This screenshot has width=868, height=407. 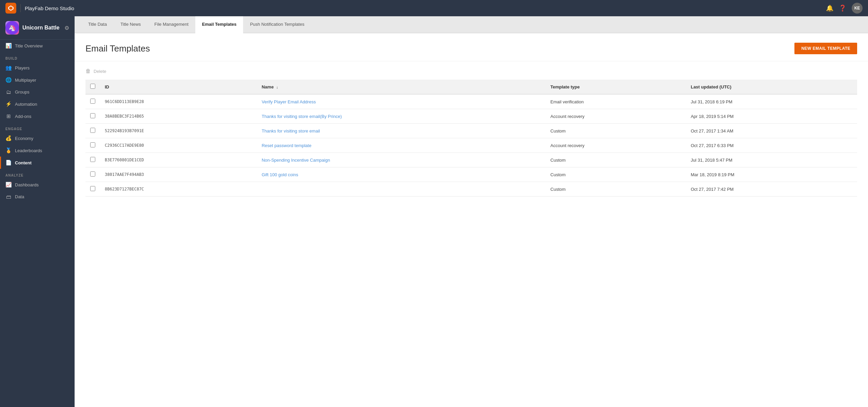 I want to click on data-icon: 🗃, so click(x=8, y=197).